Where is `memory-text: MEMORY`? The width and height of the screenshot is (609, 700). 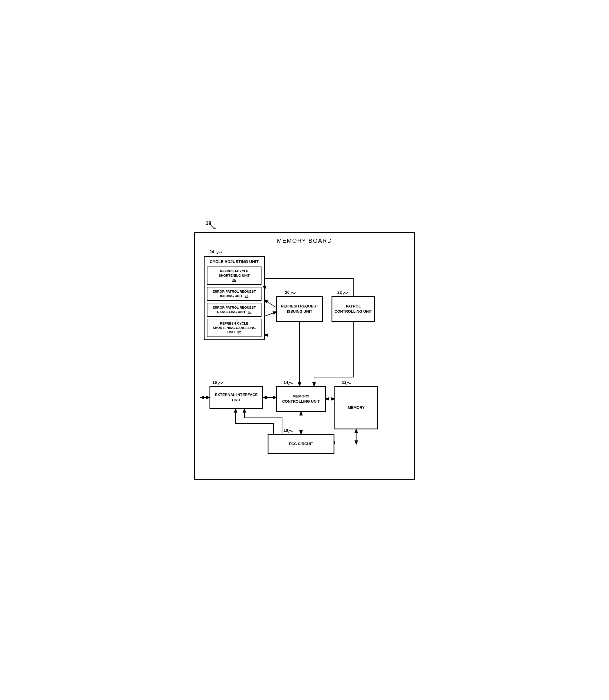 memory-text: MEMORY is located at coordinates (356, 408).